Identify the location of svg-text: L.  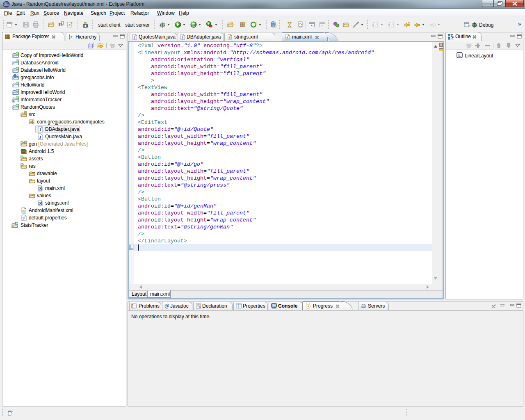
(460, 56).